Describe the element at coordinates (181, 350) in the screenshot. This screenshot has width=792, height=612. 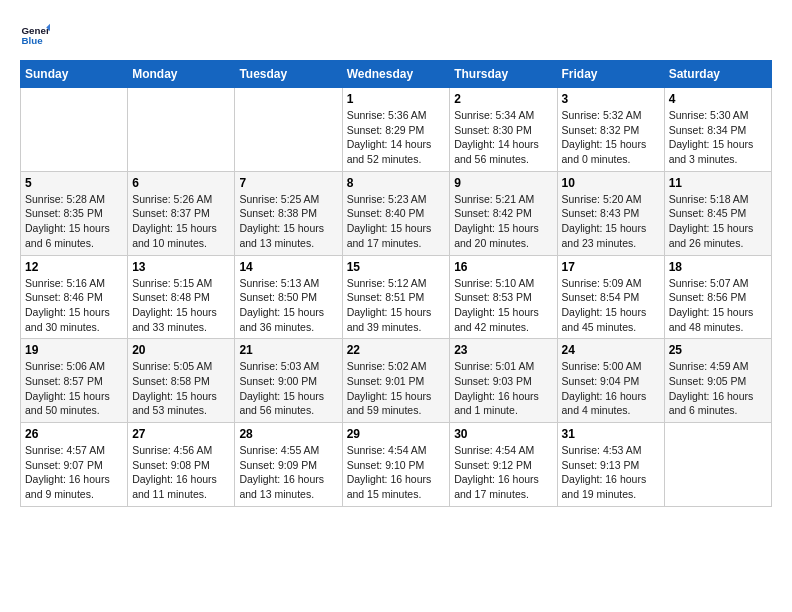
I see `day-number: 20` at that location.